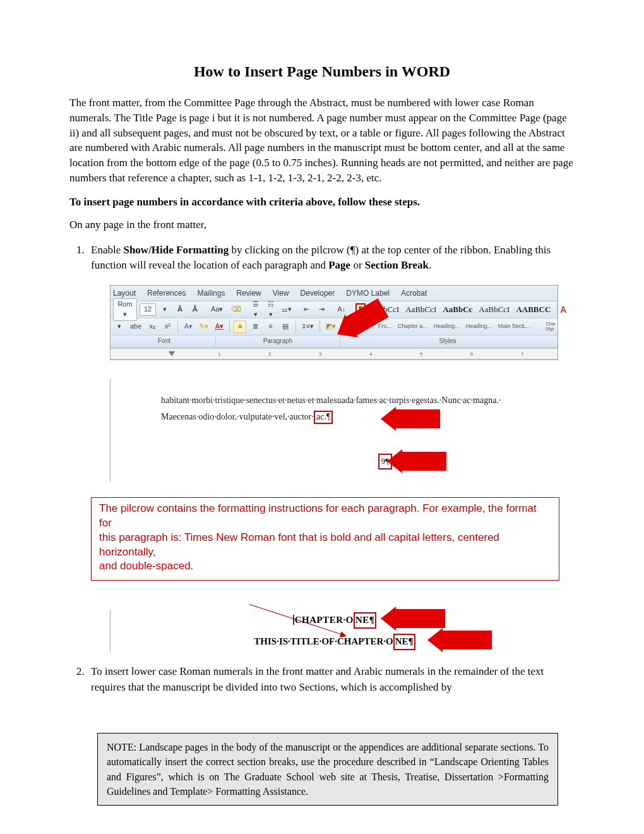 Image resolution: width=644 pixels, height=834 pixels. Describe the element at coordinates (308, 327) in the screenshot. I see `line-spacing-icon: ‡≡▾` at that location.